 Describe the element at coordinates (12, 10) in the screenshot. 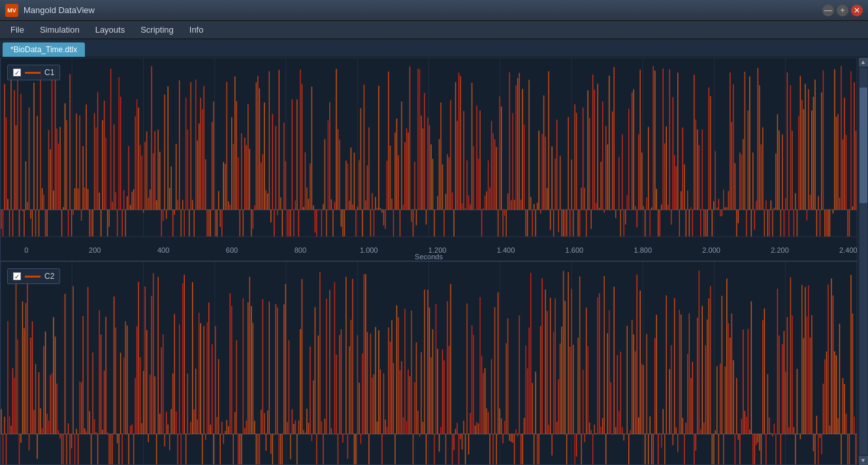

I see `app-icon: MV` at that location.